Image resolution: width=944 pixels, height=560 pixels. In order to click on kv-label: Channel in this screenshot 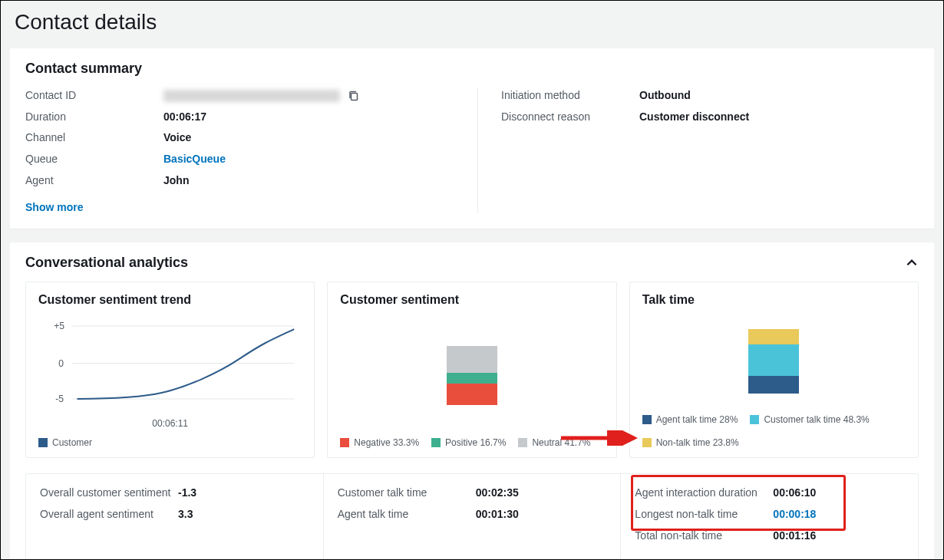, I will do `click(94, 138)`.